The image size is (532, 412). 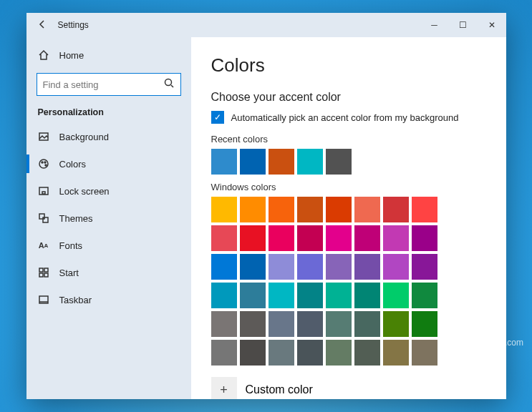 What do you see at coordinates (42, 26) in the screenshot?
I see `back-button` at bounding box center [42, 26].